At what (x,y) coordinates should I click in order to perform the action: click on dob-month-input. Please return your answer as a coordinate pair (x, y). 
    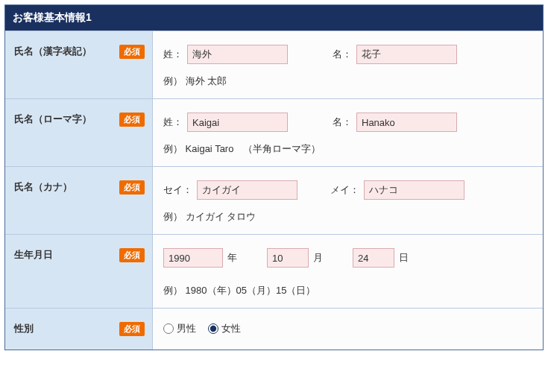
    Looking at the image, I should click on (288, 258).